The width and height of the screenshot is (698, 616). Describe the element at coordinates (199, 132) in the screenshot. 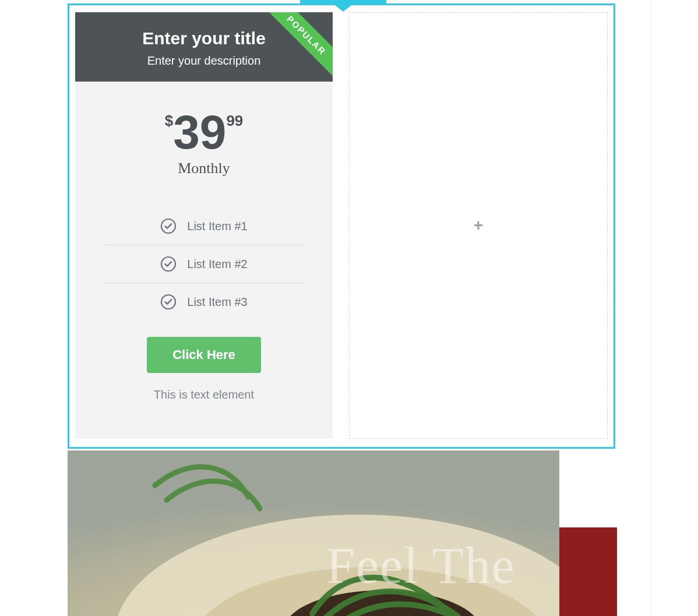

I see `price-integer: 39` at that location.